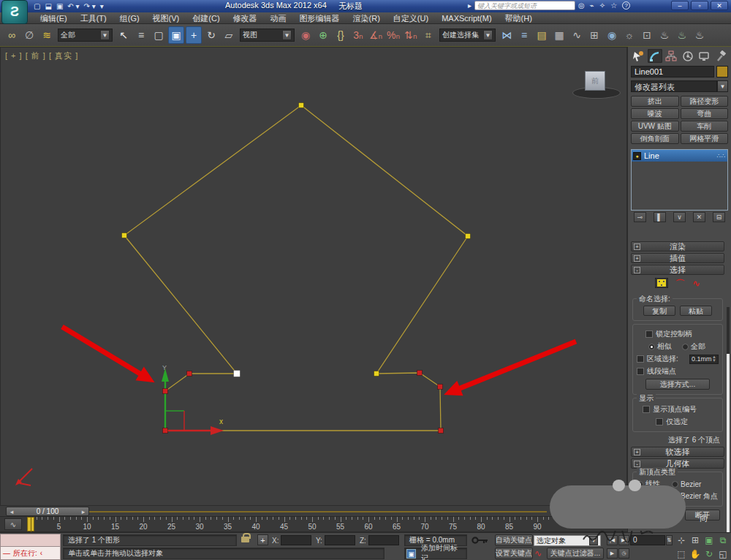 The height and width of the screenshot is (560, 731). Describe the element at coordinates (719, 217) in the screenshot. I see `configure-modifier-sets-icon: ⊟` at that location.